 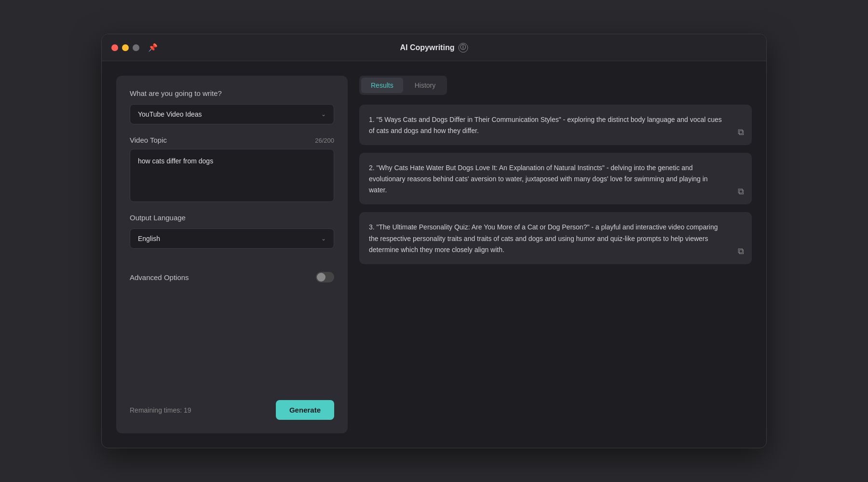 I want to click on tab-history: History, so click(x=425, y=85).